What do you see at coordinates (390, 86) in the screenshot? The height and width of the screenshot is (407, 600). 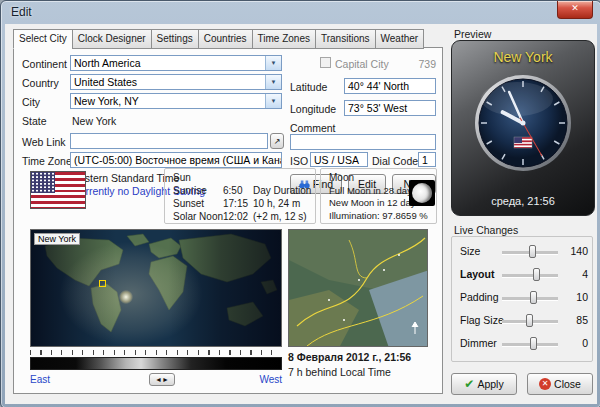 I see `latitude-input: 40° 44' North` at bounding box center [390, 86].